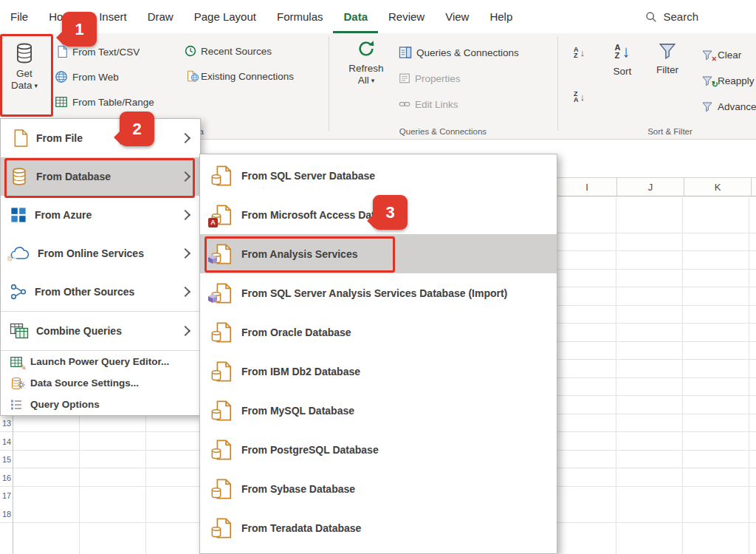 The height and width of the screenshot is (554, 756). I want to click on sort-ascending-button, so click(579, 52).